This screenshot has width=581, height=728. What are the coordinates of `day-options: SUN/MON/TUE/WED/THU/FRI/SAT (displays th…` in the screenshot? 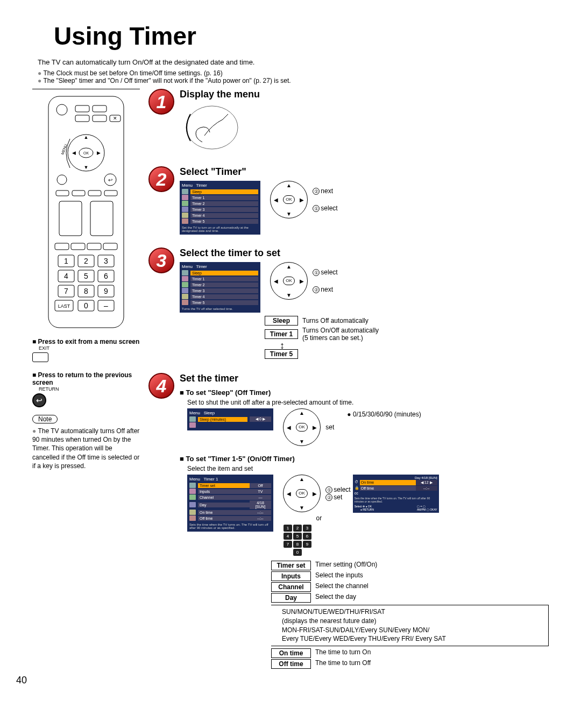 It's located at (410, 625).